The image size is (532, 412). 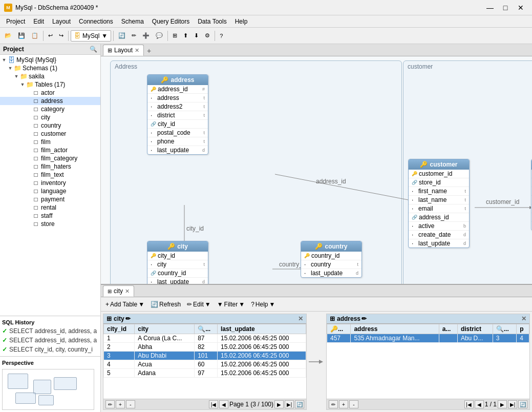 What do you see at coordinates (93, 49) in the screenshot?
I see `sidebar-search-icon: 🔍` at bounding box center [93, 49].